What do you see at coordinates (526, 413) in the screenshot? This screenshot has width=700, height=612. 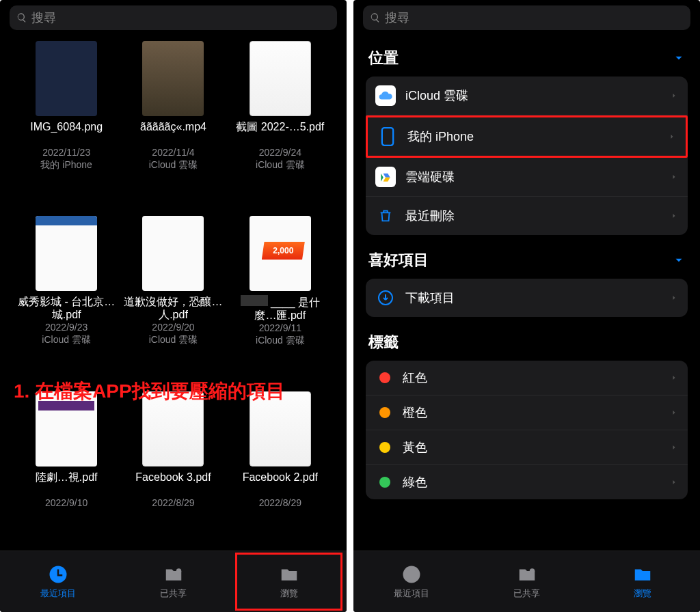 I see `tag-row: 橙色` at bounding box center [526, 413].